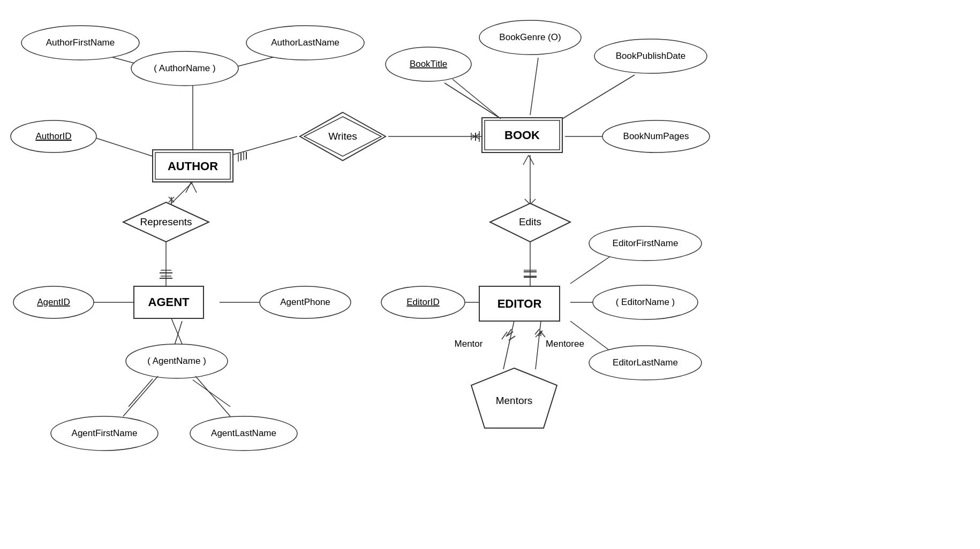  What do you see at coordinates (54, 302) in the screenshot?
I see `agent-id-attr: AgentID` at bounding box center [54, 302].